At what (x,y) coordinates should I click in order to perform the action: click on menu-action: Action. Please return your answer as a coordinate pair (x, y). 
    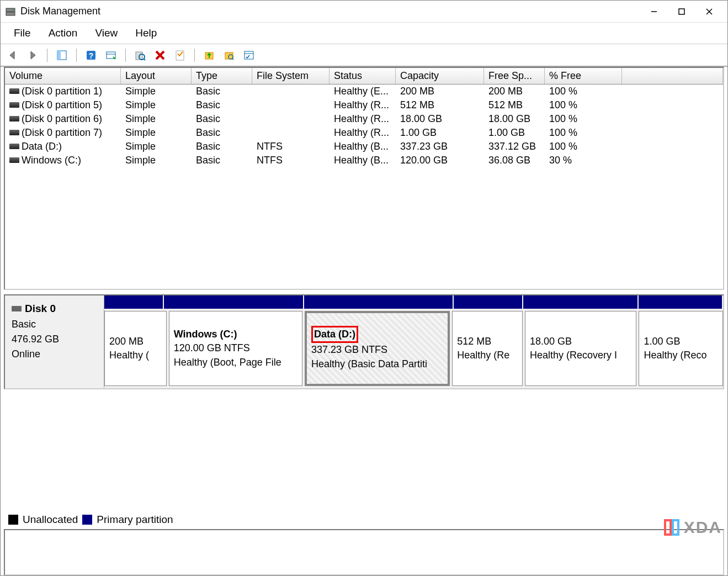
    Looking at the image, I should click on (63, 33).